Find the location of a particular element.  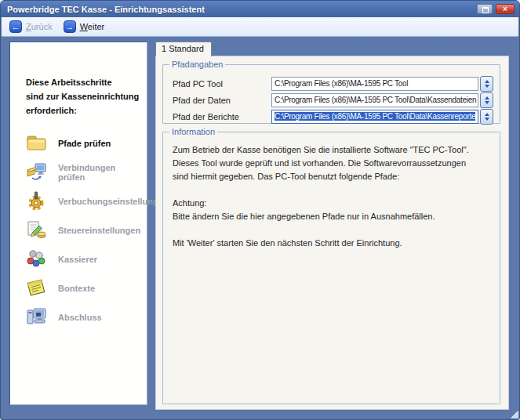

info-line: Dieses Tool wurde geprüft und ist vorhan… is located at coordinates (333, 163).